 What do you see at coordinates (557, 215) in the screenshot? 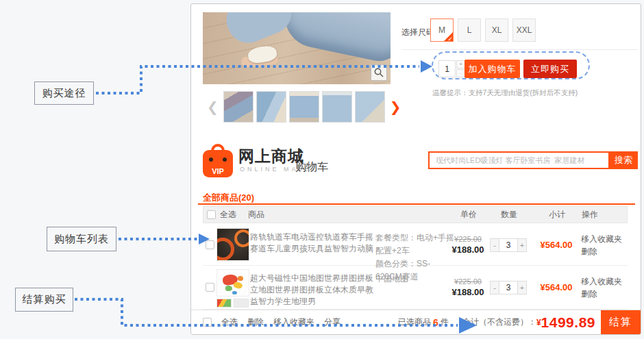
I see `column-subtotal: 小计` at bounding box center [557, 215].